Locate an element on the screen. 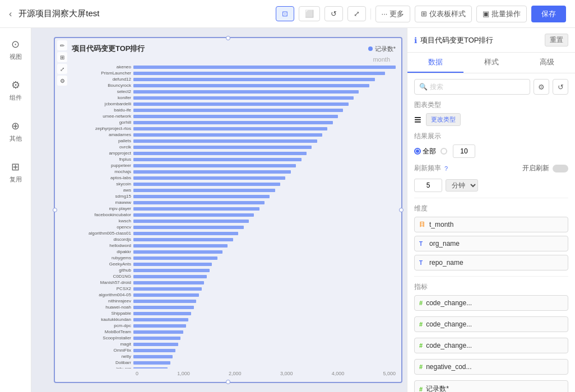 The width and height of the screenshot is (575, 392). bar-label: select2 is located at coordinates (97, 92).